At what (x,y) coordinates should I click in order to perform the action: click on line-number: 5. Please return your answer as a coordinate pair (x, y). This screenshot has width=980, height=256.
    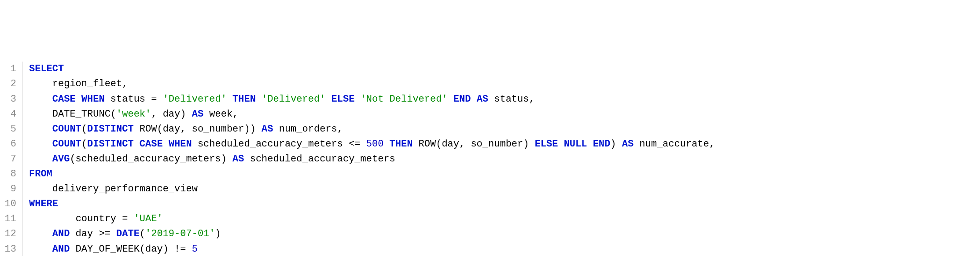
    Looking at the image, I should click on (11, 129).